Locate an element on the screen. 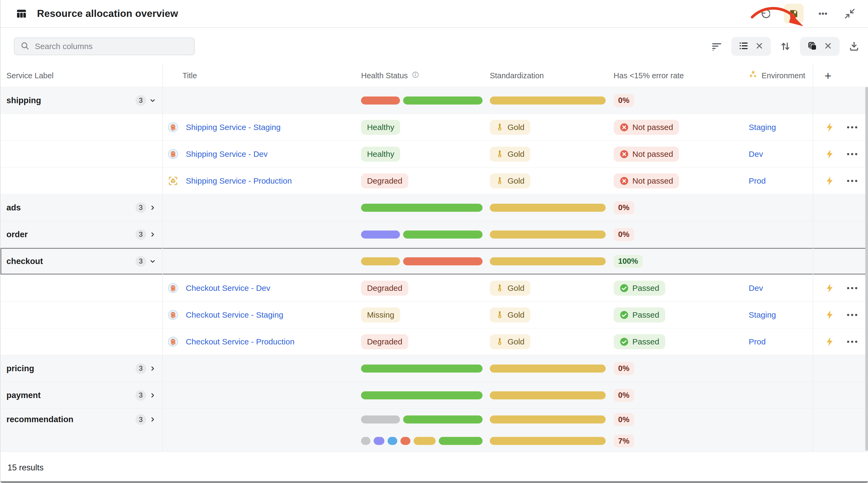 Image resolution: width=868 pixels, height=483 pixels. info-icon is located at coordinates (415, 76).